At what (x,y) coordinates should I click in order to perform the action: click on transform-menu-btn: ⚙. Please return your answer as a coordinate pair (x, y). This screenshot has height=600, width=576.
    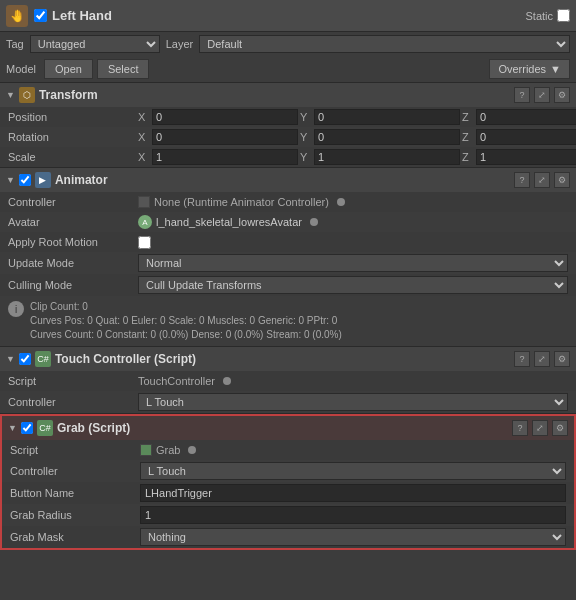
    Looking at the image, I should click on (562, 95).